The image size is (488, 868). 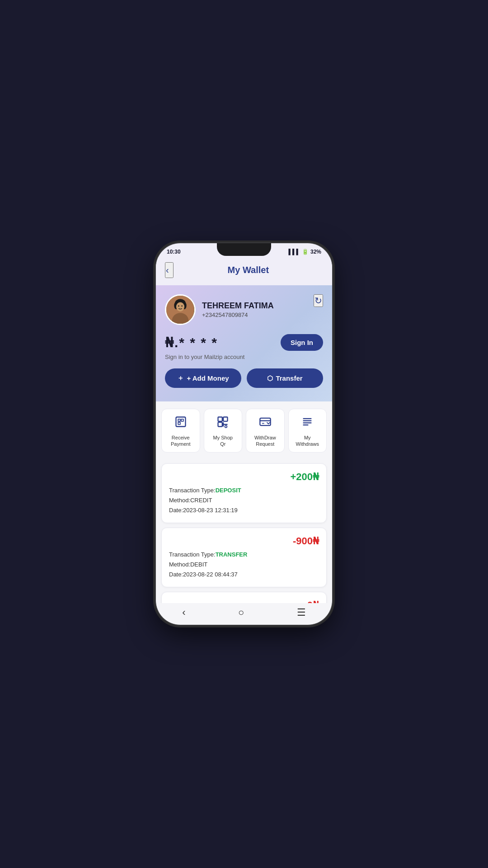 What do you see at coordinates (244, 477) in the screenshot?
I see `transaction-amount-1: +200₦` at bounding box center [244, 477].